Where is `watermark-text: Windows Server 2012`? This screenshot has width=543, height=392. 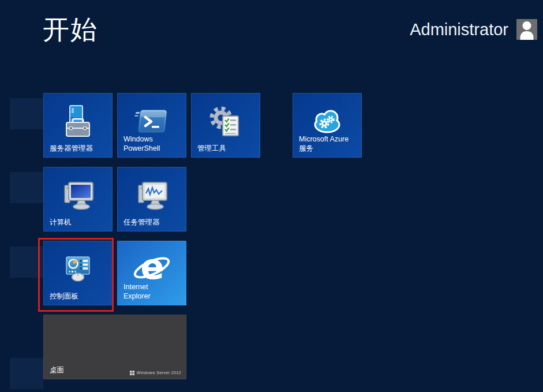
watermark-text: Windows Server 2012 is located at coordinates (159, 373).